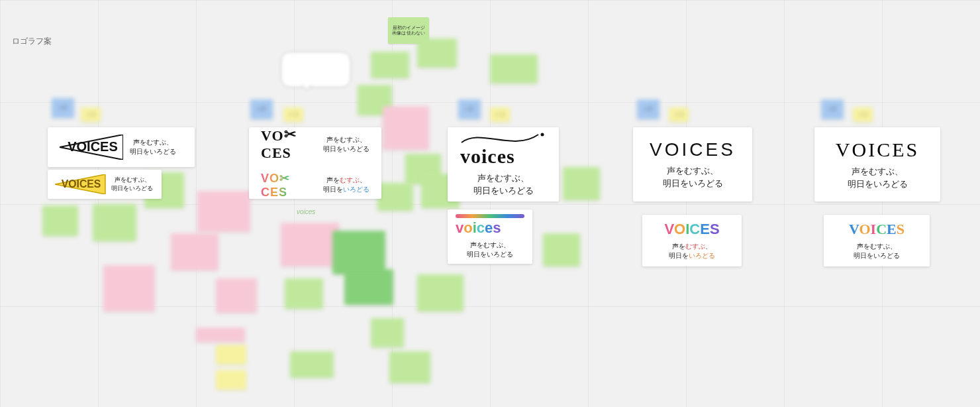 Image resolution: width=980 pixels, height=407 pixels. Describe the element at coordinates (693, 164) in the screenshot. I see `logo-card-thin-mono: VOICES 声をむすぶ、 明日をいろどる` at that location.